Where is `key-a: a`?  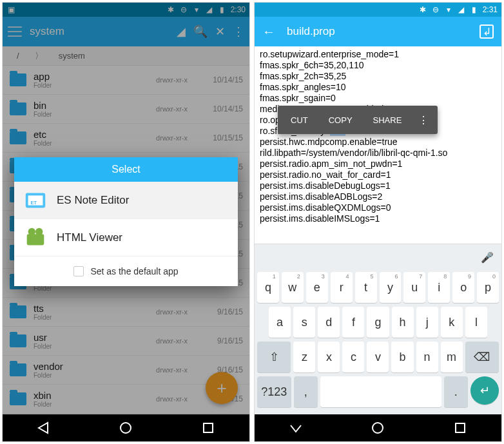
key-a: a is located at coordinates (280, 322).